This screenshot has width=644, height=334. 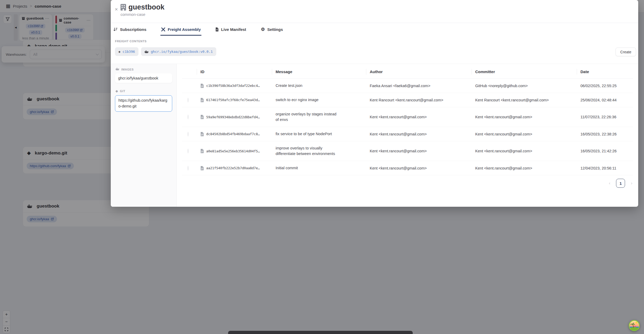 What do you see at coordinates (407, 86) in the screenshot?
I see `commit-row: c1b396f58b36a3df3daf22ebc4… Create test.…` at bounding box center [407, 86].